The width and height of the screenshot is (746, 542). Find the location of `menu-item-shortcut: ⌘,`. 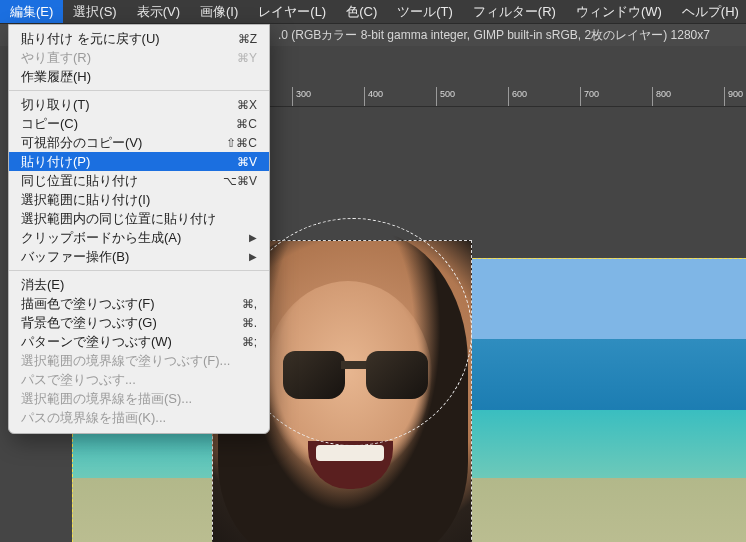

menu-item-shortcut: ⌘, is located at coordinates (250, 304).